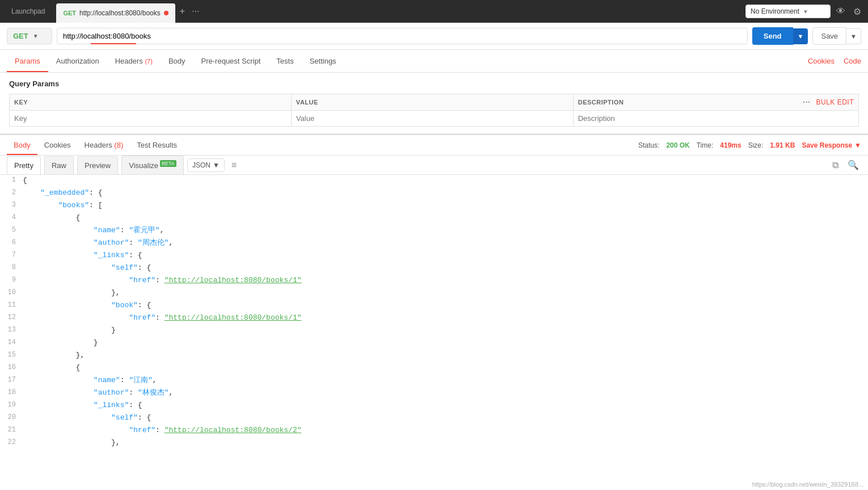 This screenshot has width=868, height=490. Describe the element at coordinates (434, 344) in the screenshot. I see `code-line: 14 }` at that location.